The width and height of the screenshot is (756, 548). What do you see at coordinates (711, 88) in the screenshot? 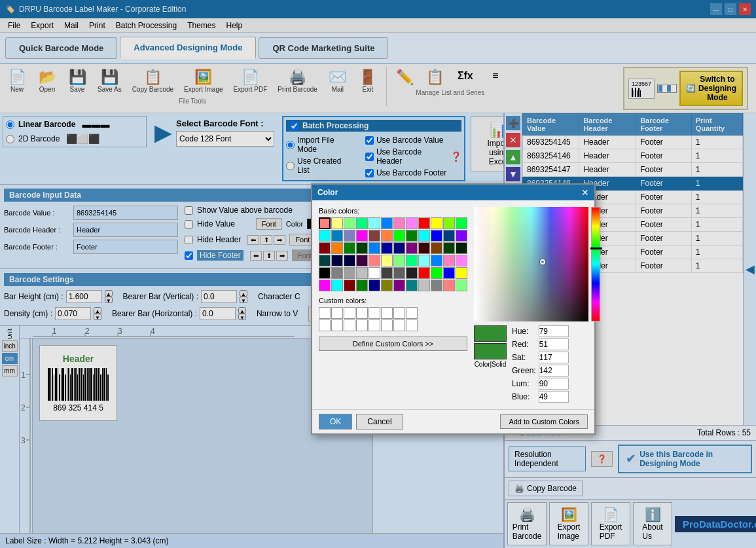
I see `switch-to-designing-button: 🔄 Switch toDesigningMode` at bounding box center [711, 88].